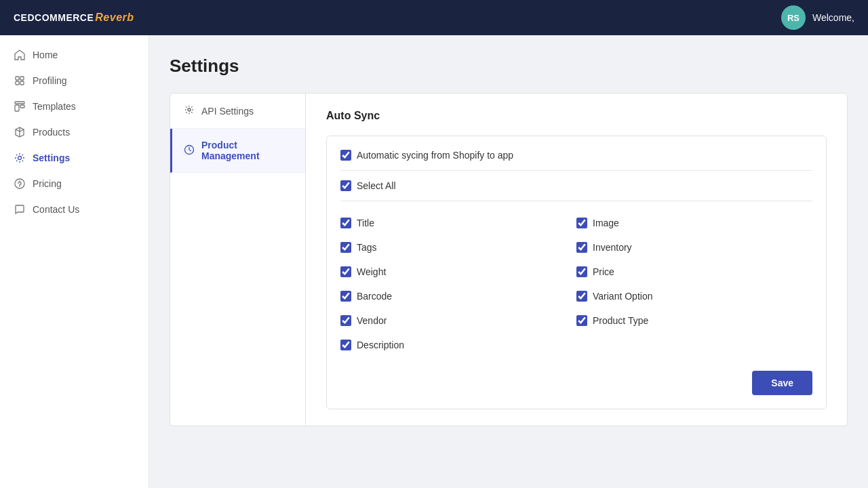 This screenshot has height=488, width=868. I want to click on select-all-checkbox, so click(346, 186).